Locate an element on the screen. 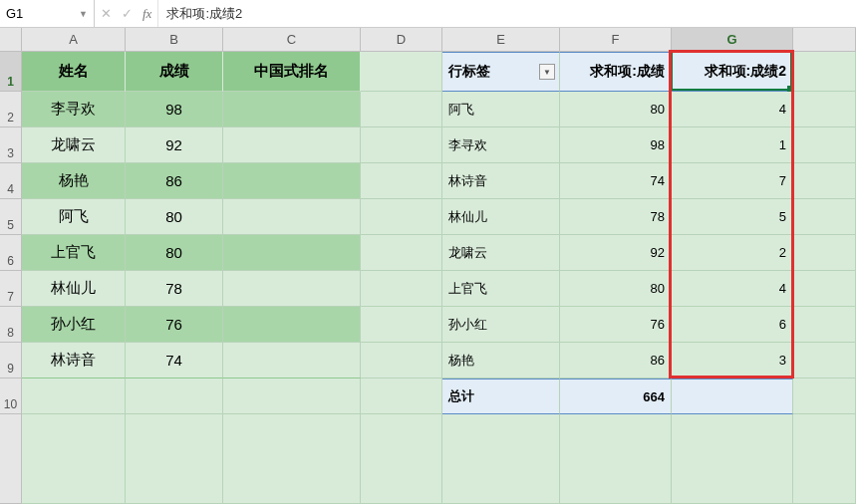 The image size is (856, 504). cell-D7 is located at coordinates (402, 289).